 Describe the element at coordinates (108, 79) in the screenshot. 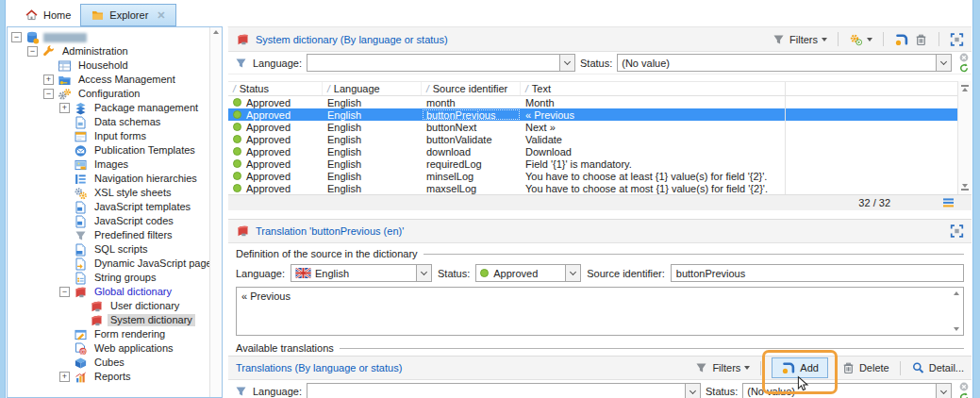

I see `tree-item: + Access Management` at that location.